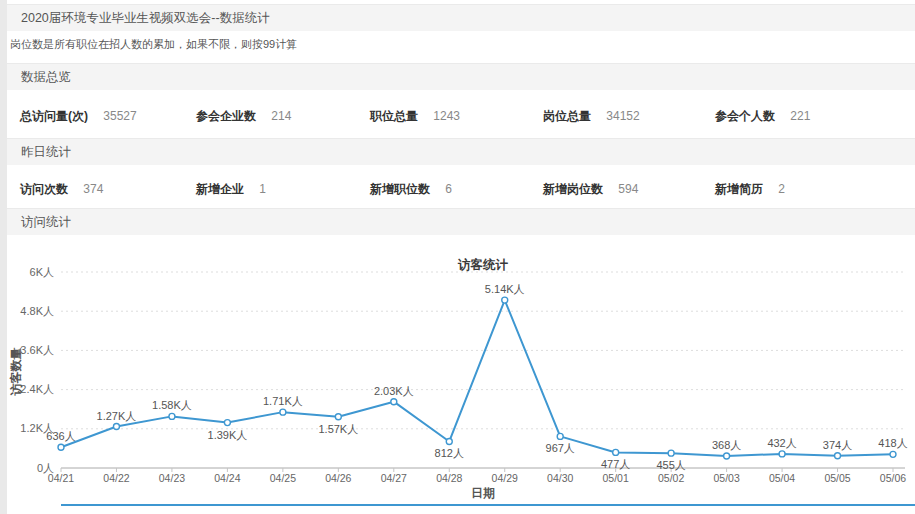 The image size is (915, 514). Describe the element at coordinates (54, 116) in the screenshot. I see `stat-label: 总访问量(次)` at that location.